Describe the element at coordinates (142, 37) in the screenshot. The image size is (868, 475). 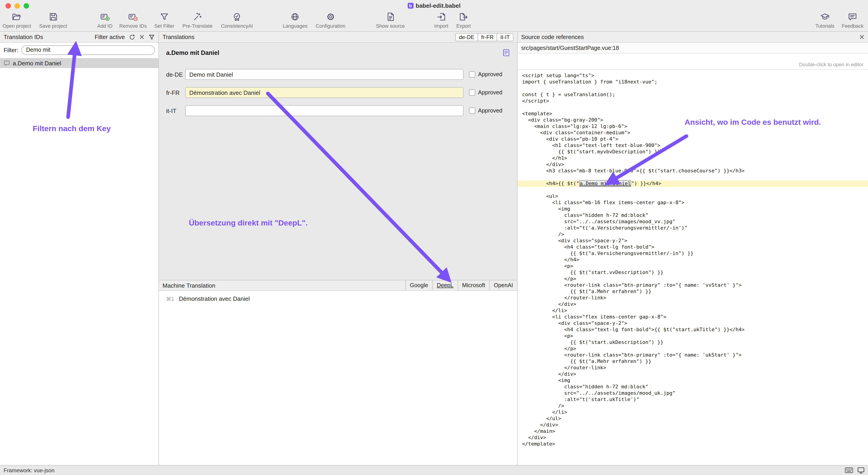
I see `clear-filter-icon` at that location.